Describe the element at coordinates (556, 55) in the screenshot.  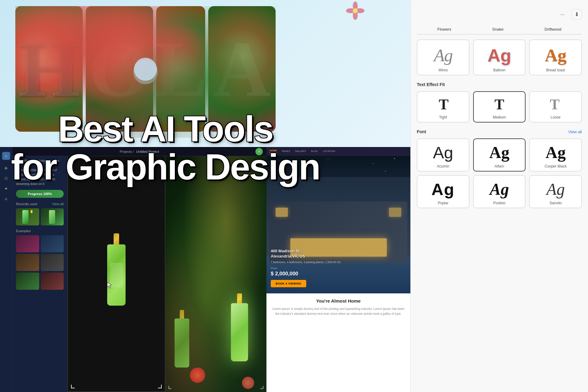
I see `breadtoast-preview: Ag` at that location.